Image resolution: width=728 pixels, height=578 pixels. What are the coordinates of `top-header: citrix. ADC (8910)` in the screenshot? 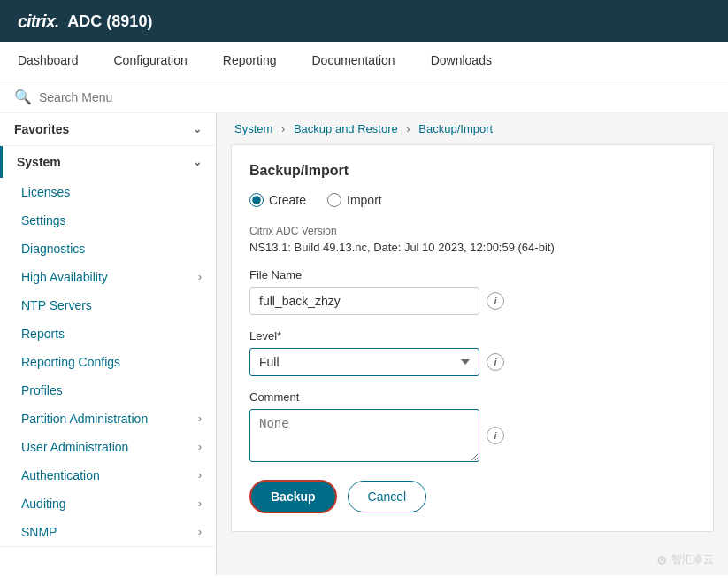 It's located at (364, 21).